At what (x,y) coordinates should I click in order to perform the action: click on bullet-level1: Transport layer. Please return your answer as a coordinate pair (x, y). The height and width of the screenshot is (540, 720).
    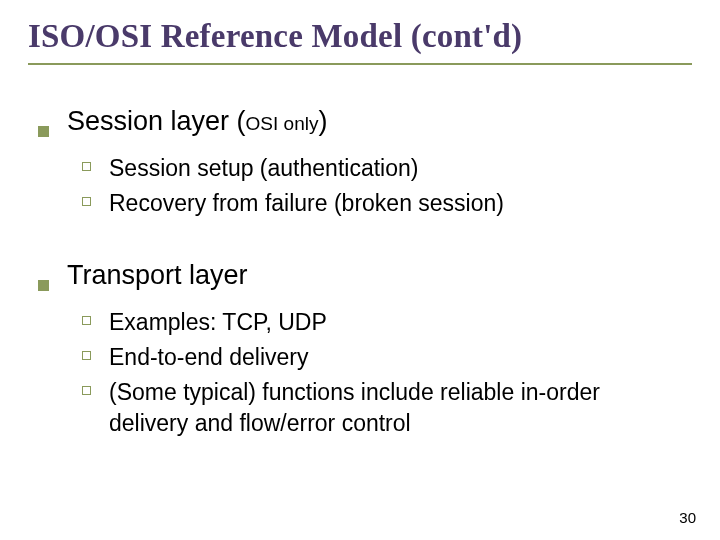
    Looking at the image, I should click on (365, 276).